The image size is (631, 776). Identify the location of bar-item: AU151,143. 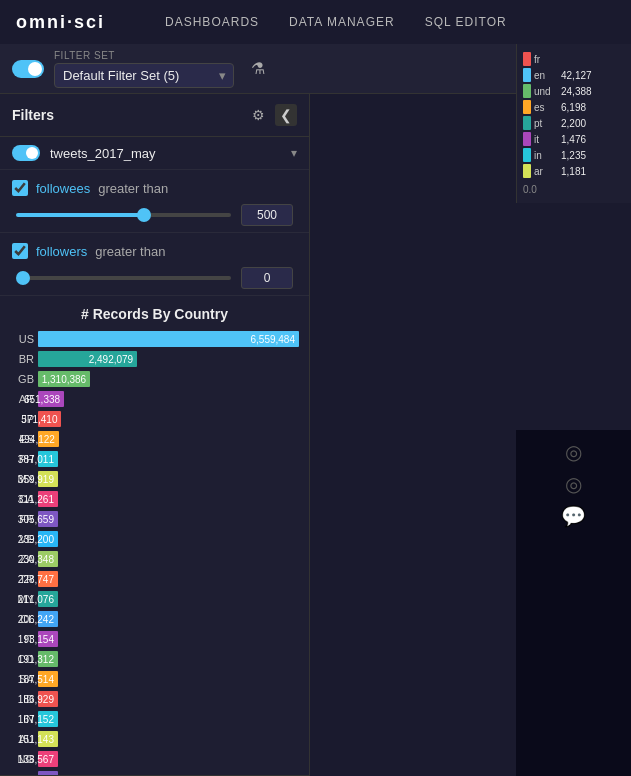
(154, 739).